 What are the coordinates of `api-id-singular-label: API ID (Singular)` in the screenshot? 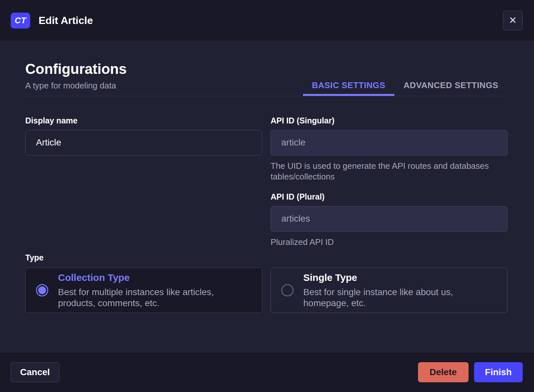 It's located at (389, 121).